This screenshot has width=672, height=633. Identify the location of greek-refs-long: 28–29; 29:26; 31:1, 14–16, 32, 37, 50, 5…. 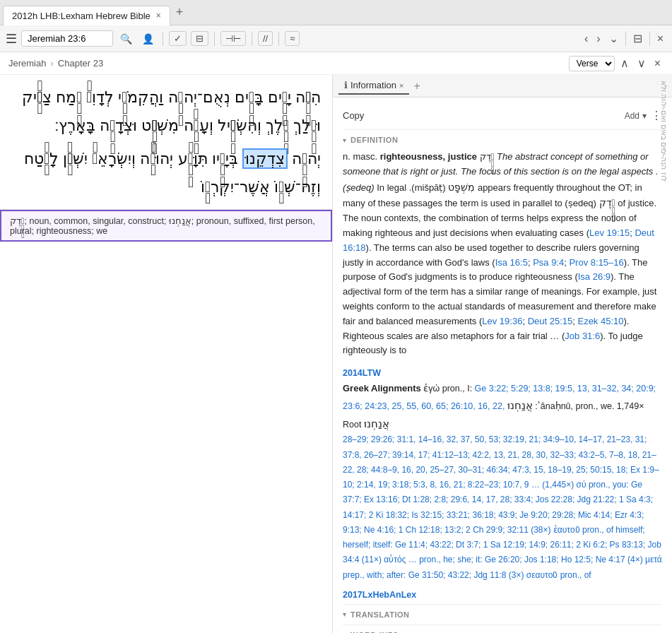
(502, 507).